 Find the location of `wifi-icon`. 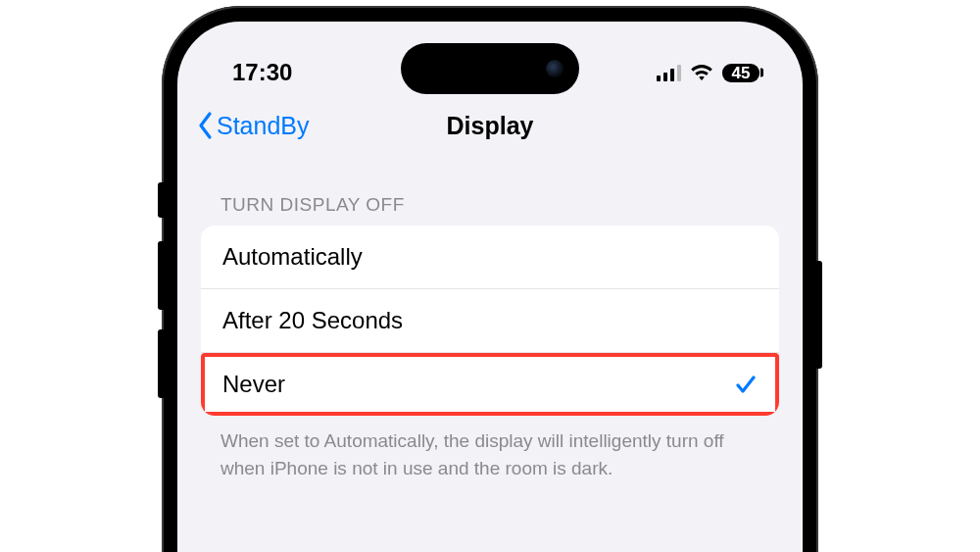

wifi-icon is located at coordinates (702, 73).